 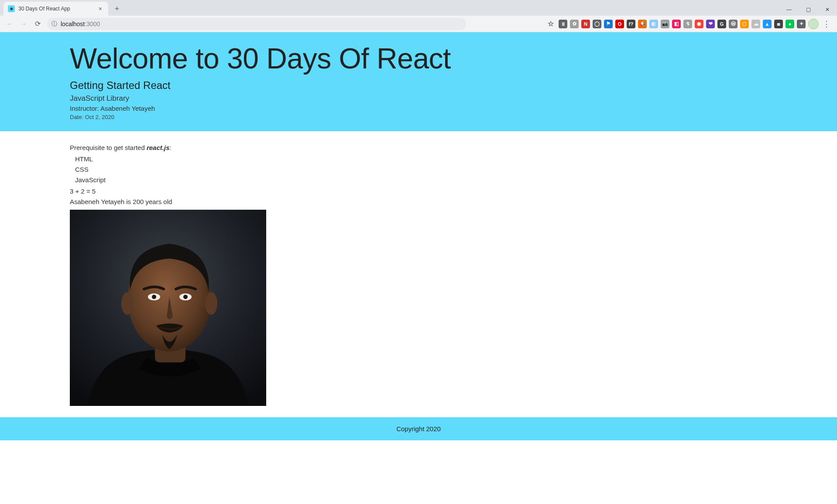 I want to click on browser-tab-active: ⚛ 30 Days Of React App ×, so click(x=56, y=9).